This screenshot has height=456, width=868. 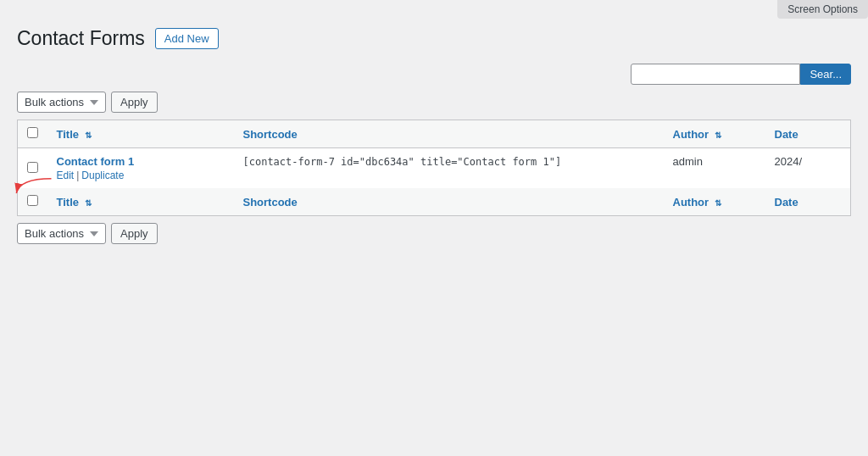 What do you see at coordinates (66, 175) in the screenshot?
I see `row-action-edit: Edit` at bounding box center [66, 175].